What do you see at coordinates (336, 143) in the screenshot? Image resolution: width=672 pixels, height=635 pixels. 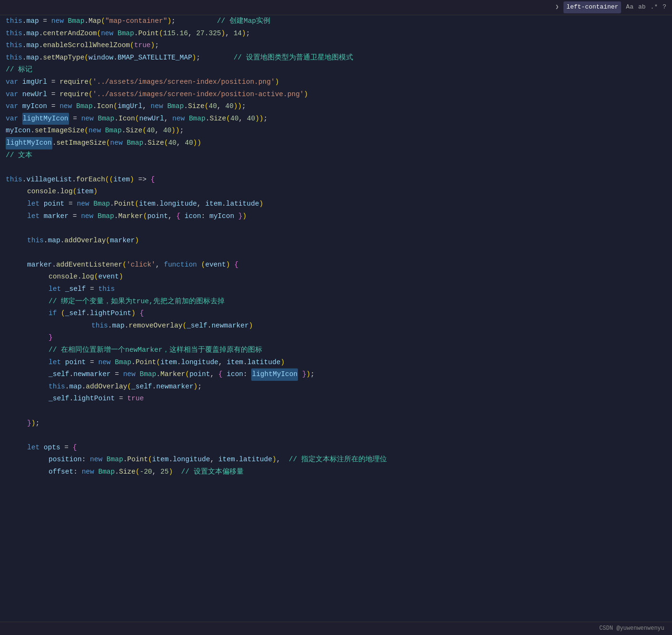 I see `code-line-11: lightMyIcon.setImageSize(new Bmap.Size(4…` at bounding box center [336, 143].